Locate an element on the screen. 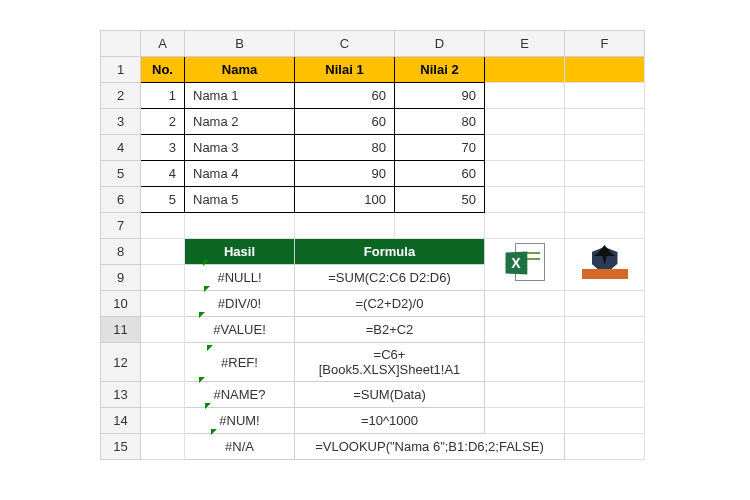  cell-D5: 60 is located at coordinates (440, 174).